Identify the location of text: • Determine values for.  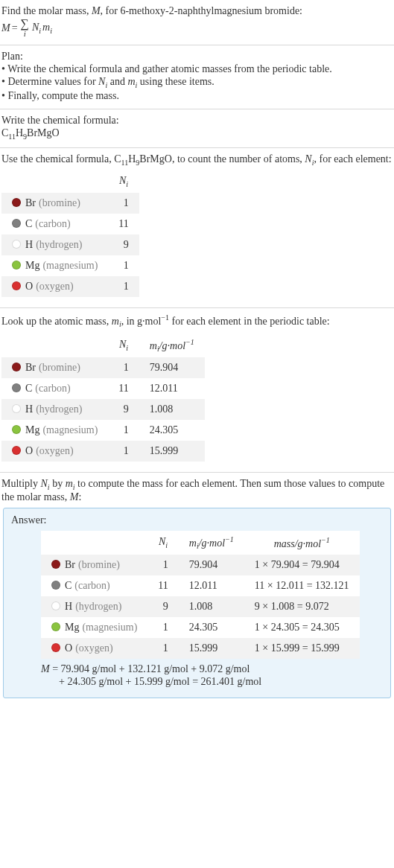
(50, 82).